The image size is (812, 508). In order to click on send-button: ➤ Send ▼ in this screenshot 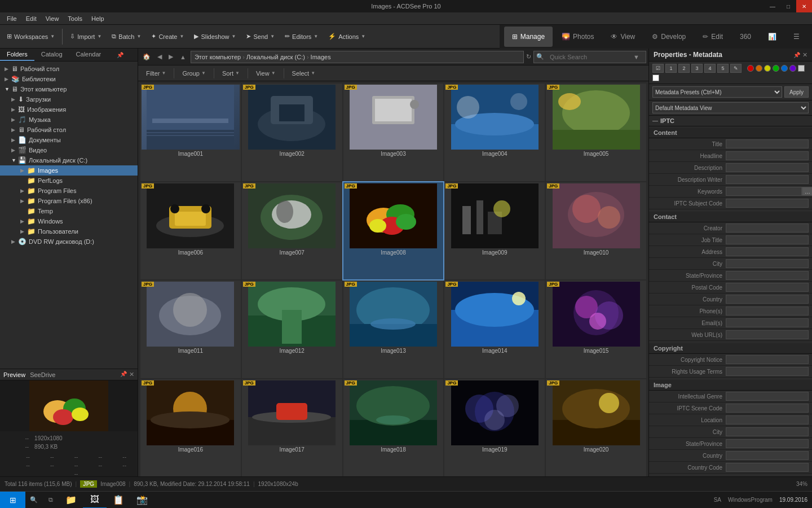, I will do `click(261, 37)`.